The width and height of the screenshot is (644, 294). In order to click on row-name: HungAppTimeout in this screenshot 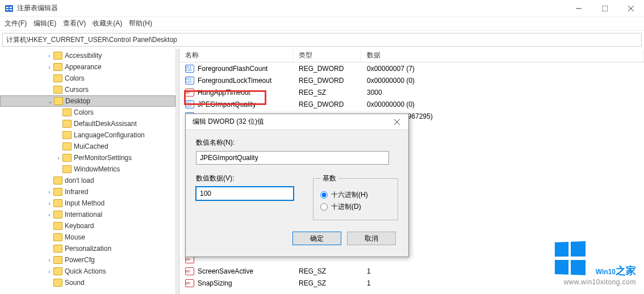, I will do `click(224, 93)`.